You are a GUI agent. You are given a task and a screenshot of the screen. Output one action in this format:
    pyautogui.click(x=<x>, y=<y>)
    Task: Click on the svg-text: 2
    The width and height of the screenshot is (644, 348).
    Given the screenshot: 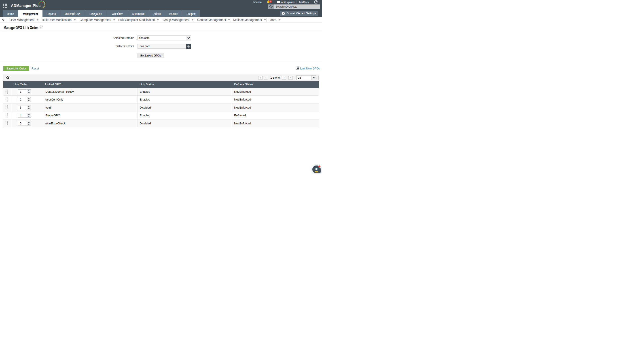 What is the action you would take?
    pyautogui.click(x=270, y=1)
    